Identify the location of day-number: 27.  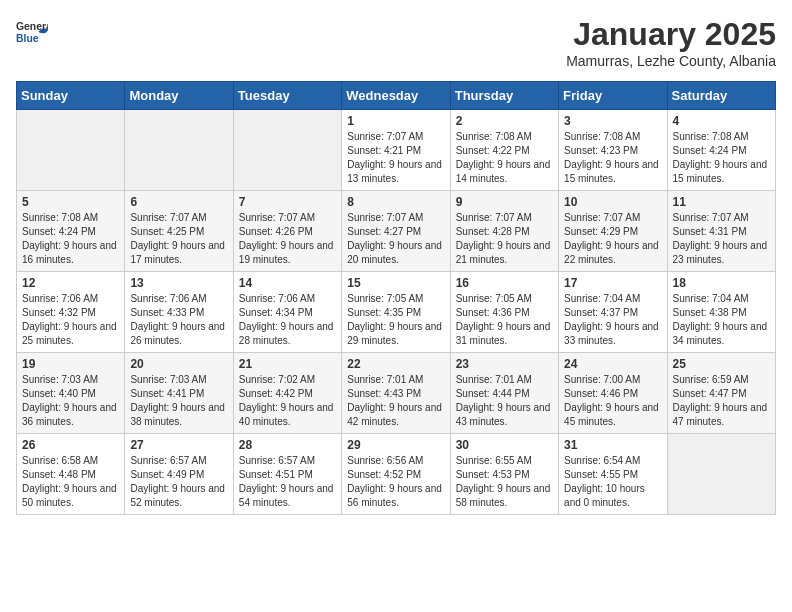
(178, 445).